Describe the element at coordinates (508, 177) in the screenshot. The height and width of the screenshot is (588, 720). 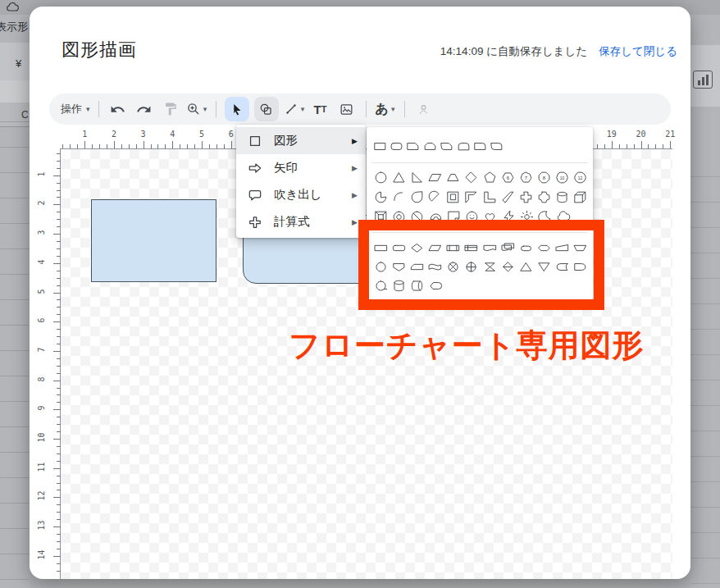
I see `shape-option-hexagon-icon: 6` at that location.